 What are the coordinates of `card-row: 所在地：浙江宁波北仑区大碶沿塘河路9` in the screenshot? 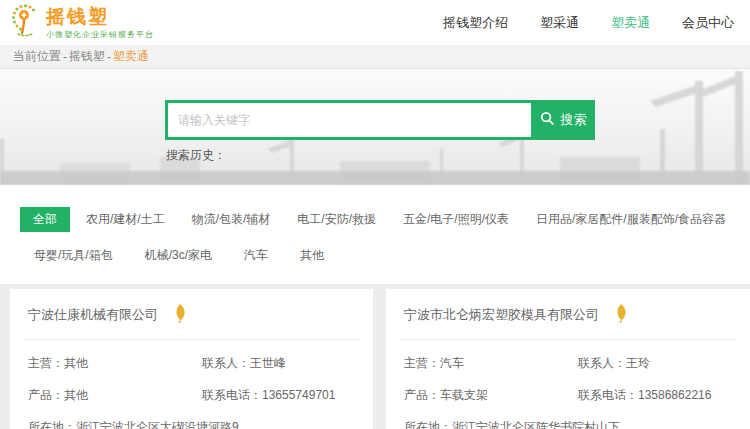 It's located at (192, 424).